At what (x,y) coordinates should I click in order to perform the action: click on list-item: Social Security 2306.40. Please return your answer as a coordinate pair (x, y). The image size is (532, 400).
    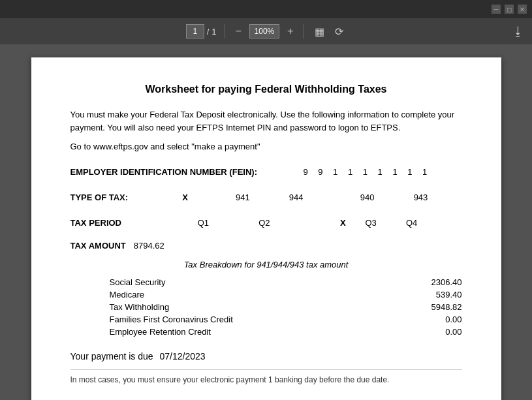
    Looking at the image, I should click on (286, 282).